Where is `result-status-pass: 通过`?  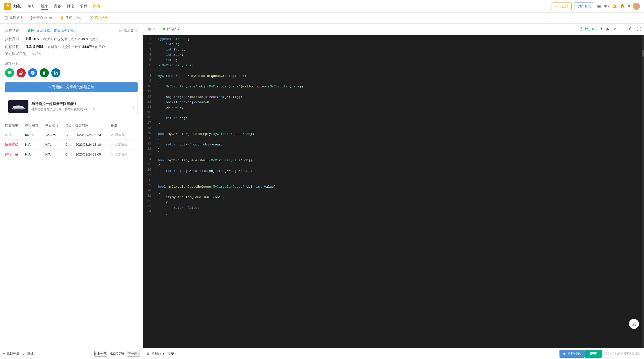 result-status-pass: 通过 is located at coordinates (15, 135).